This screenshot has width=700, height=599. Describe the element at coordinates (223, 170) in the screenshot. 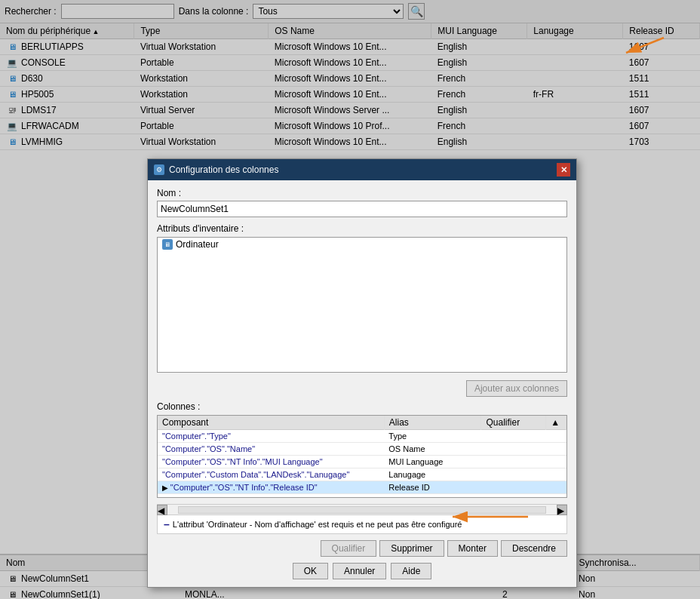

I see `dialog-title: Configuration des colonnes` at that location.